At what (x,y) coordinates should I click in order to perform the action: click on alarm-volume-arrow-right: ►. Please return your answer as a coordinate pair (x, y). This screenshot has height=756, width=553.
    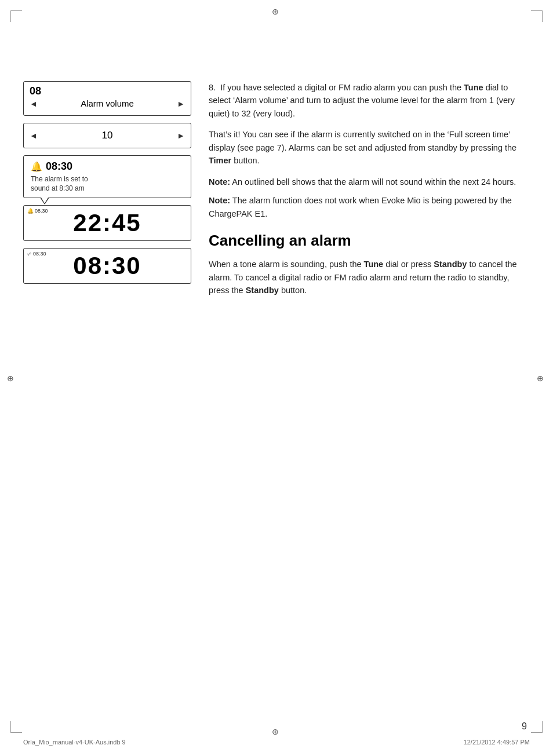
    Looking at the image, I should click on (181, 104).